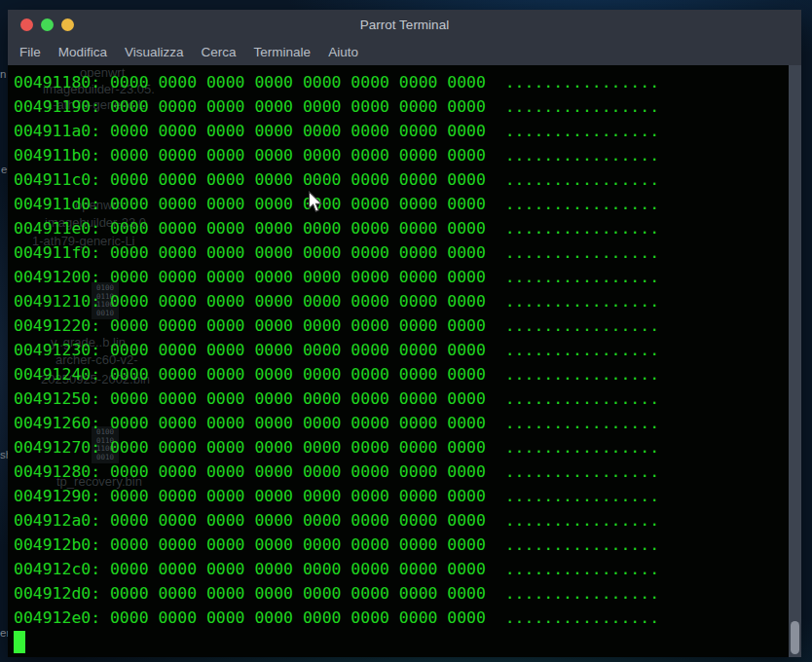 The width and height of the screenshot is (812, 662). I want to click on hex-row: 00491250: 0000 0000 0000 0000 0000 0000 …, so click(401, 399).